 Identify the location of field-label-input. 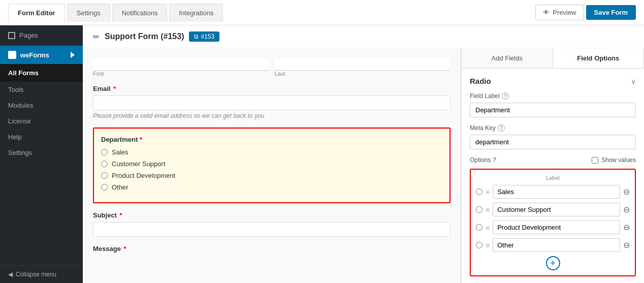
(553, 110).